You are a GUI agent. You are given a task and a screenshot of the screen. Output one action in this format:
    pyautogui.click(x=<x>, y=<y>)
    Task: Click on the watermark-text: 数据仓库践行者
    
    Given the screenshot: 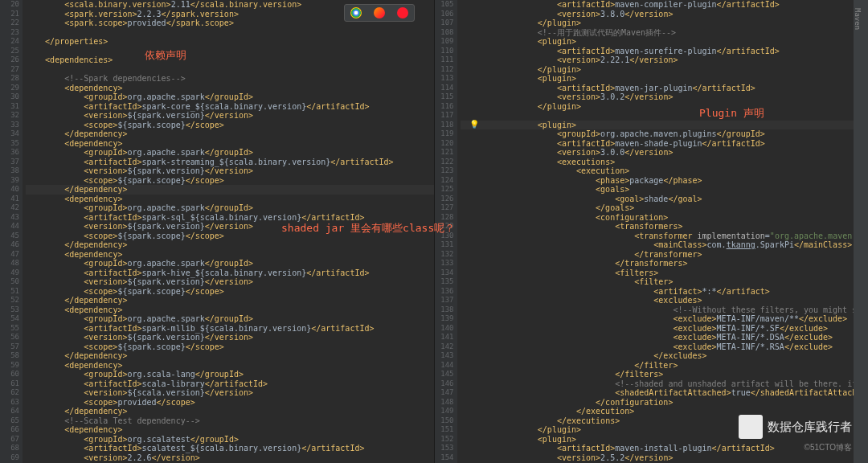 What is the action you would take?
    pyautogui.click(x=810, y=428)
    